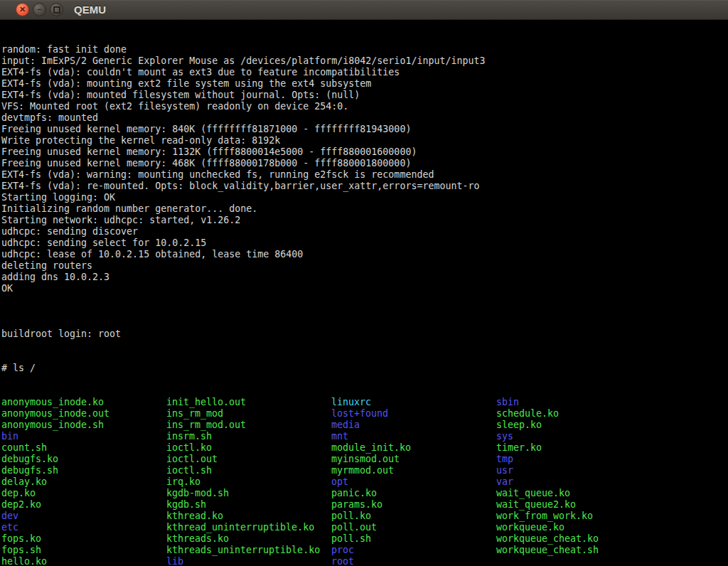 The height and width of the screenshot is (566, 728). Describe the element at coordinates (579, 493) in the screenshot. I see `ls-entry: wait_queue.ko` at that location.